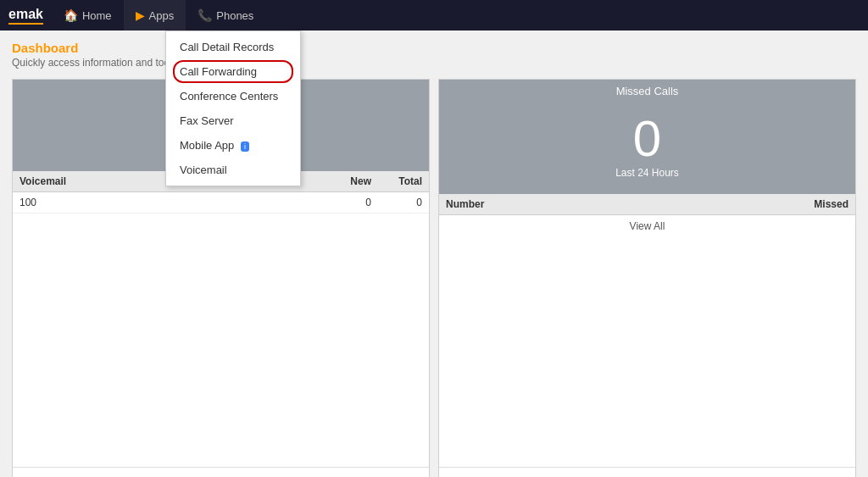  Describe the element at coordinates (141, 15) in the screenshot. I see `apps-icon: ▶` at that location.